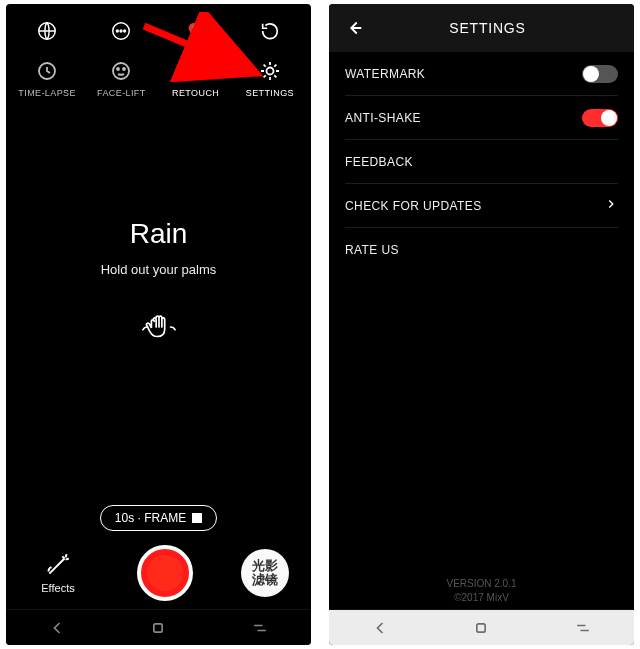 The width and height of the screenshot is (640, 649). What do you see at coordinates (158, 76) in the screenshot?
I see `tools-row: TIME-LAPSE FACE-LIFT RETOUCH SETTINGS` at bounding box center [158, 76].